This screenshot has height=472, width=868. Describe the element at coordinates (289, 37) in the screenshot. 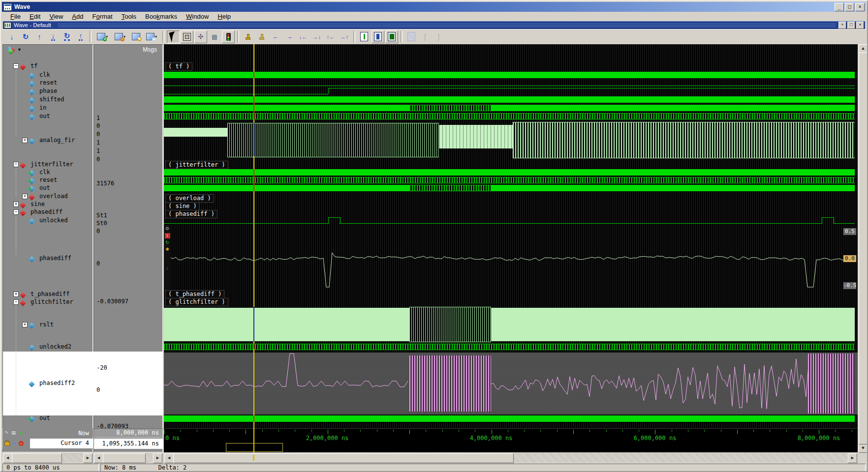

I see `next-transition-icon: →` at that location.